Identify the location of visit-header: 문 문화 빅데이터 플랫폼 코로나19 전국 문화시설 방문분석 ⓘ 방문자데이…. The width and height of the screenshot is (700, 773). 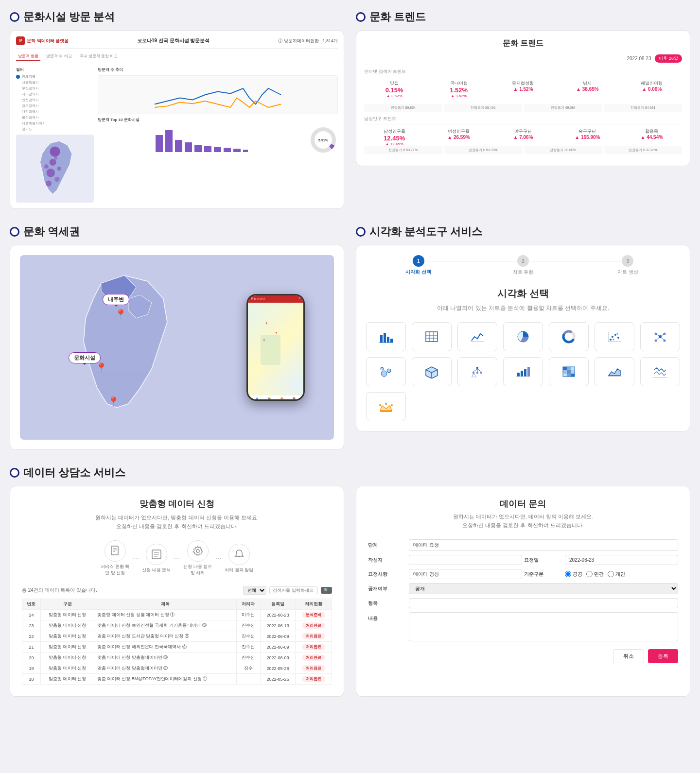
(177, 43).